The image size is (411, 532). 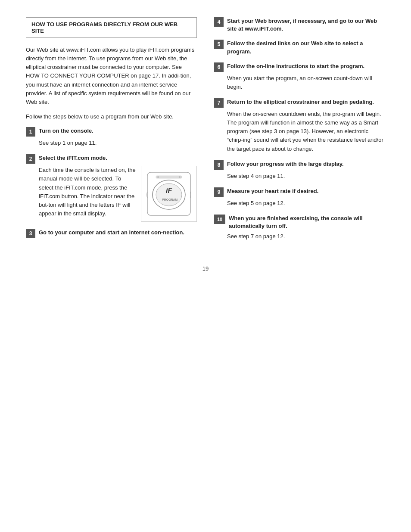 What do you see at coordinates (300, 25) in the screenshot?
I see `step-4: 4 Start your Web browser, if necessary, …` at bounding box center [300, 25].